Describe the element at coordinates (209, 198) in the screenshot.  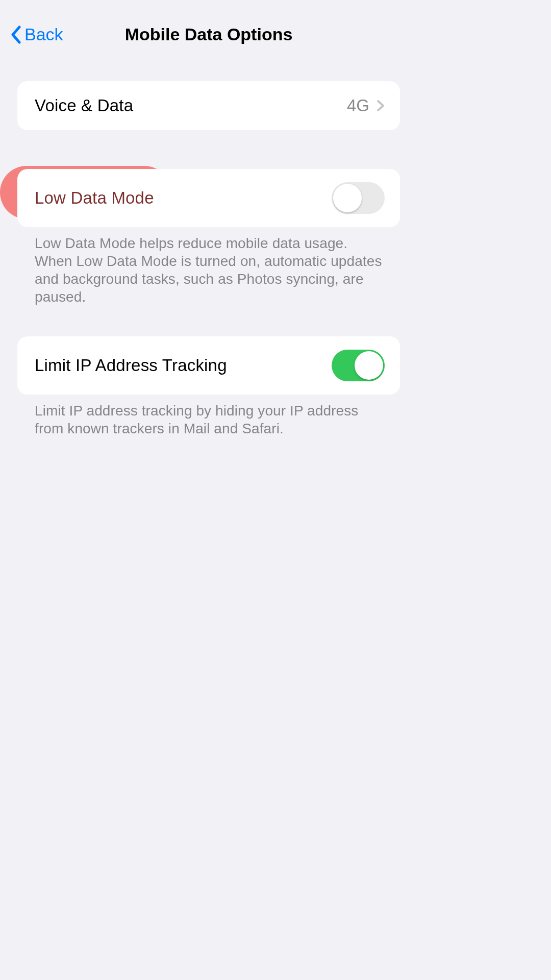
I see `low-data-mode-cell: Low Data Mode` at that location.